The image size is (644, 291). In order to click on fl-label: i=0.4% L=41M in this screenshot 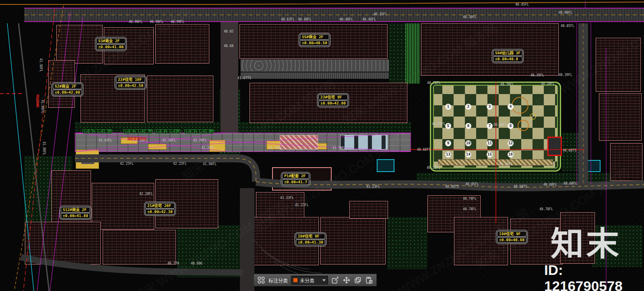, I will do `click(167, 132)`.